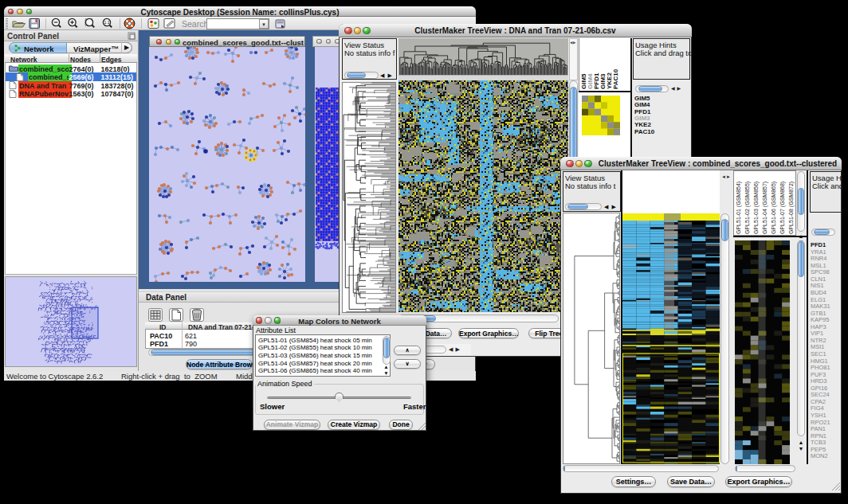 The image size is (848, 504). What do you see at coordinates (791, 208) in the screenshot?
I see `svg-text: GPL51-08 (GSM872)` at bounding box center [791, 208].